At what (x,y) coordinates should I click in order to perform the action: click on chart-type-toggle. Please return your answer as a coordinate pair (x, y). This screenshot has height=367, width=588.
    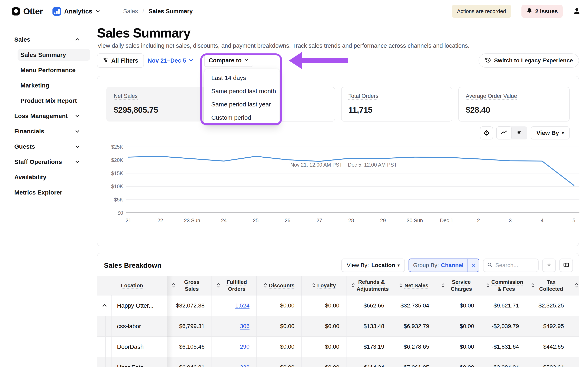
    Looking at the image, I should click on (512, 133).